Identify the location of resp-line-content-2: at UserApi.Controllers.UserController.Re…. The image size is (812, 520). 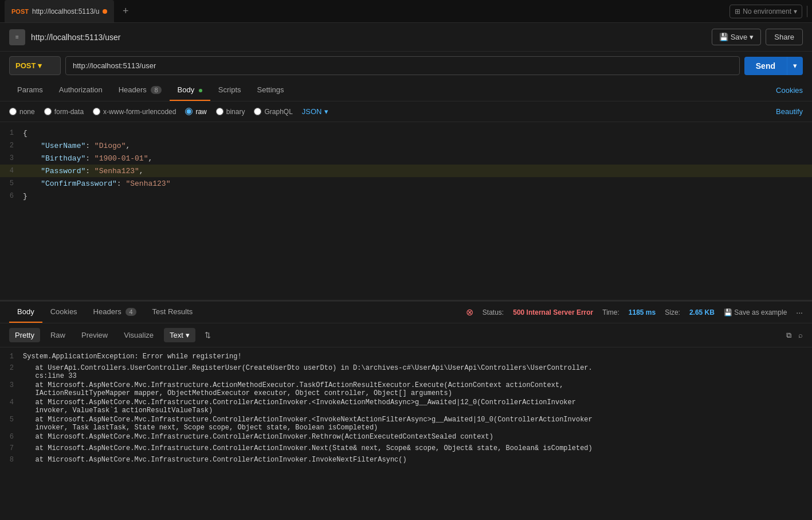
(417, 372).